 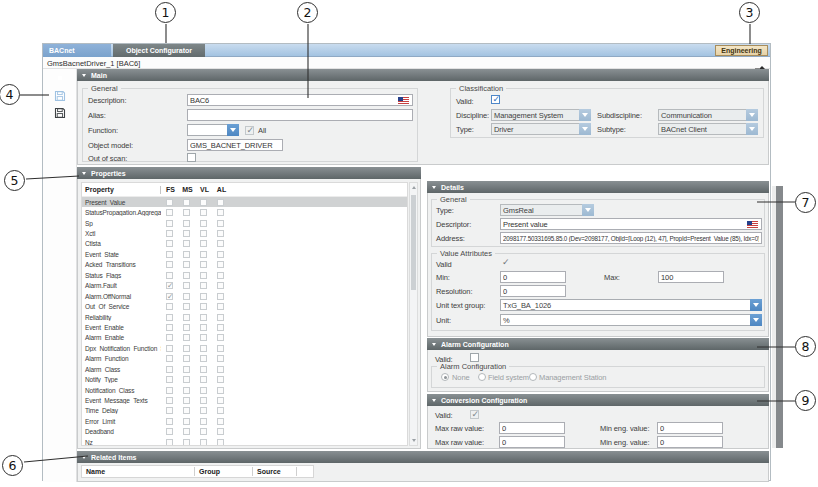 I want to click on window-scrollbar, so click(x=778, y=317).